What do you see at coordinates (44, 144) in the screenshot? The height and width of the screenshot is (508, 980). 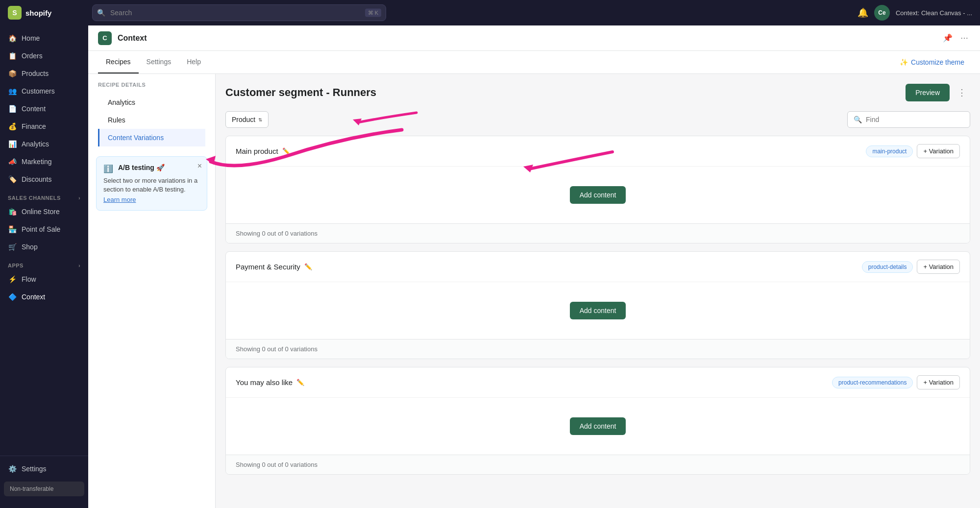 I see `sidebar-item-analytics: 📊 Analytics` at bounding box center [44, 144].